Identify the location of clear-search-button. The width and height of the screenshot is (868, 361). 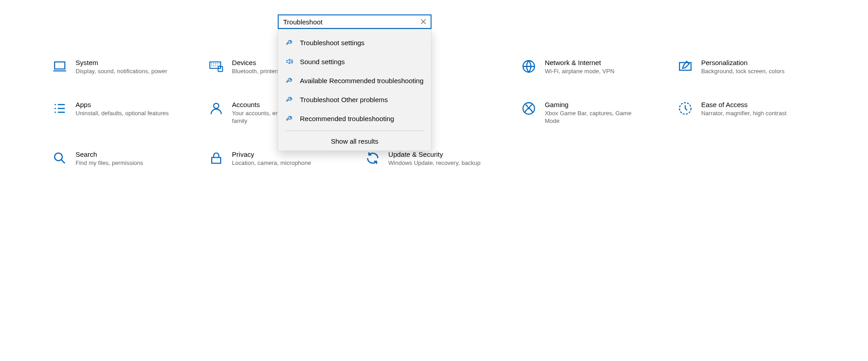
(423, 22).